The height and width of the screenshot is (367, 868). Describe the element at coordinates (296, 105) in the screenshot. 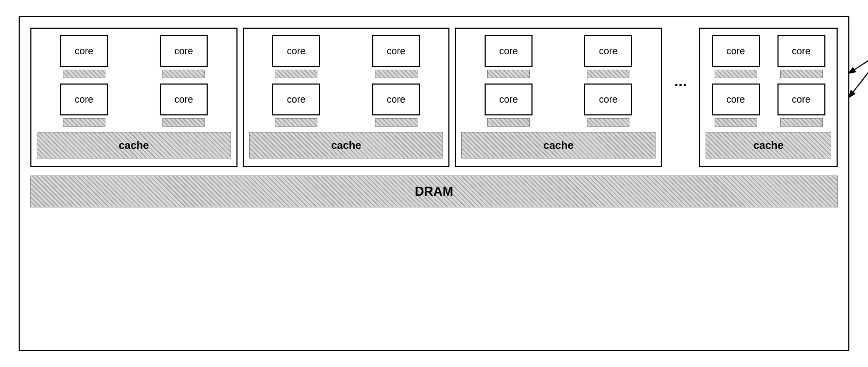

I see `chip-2-core-3: core` at that location.